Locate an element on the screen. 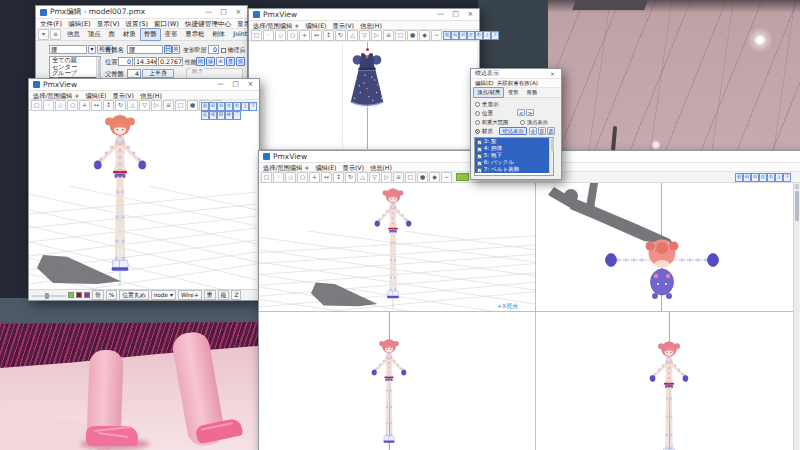 Image resolution: width=800 pixels, height=450 pixels. tool-mini-button: ≡ is located at coordinates (56, 34).